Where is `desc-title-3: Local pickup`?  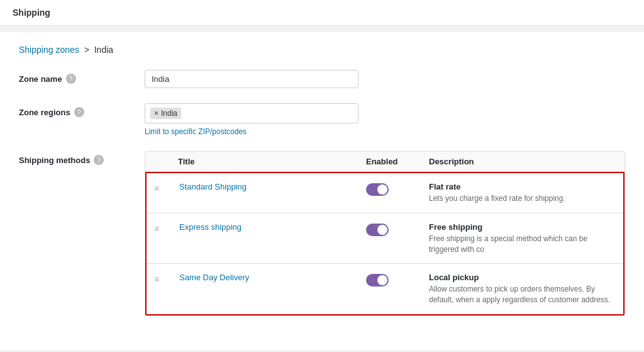
desc-title-3: Local pickup is located at coordinates (522, 277).